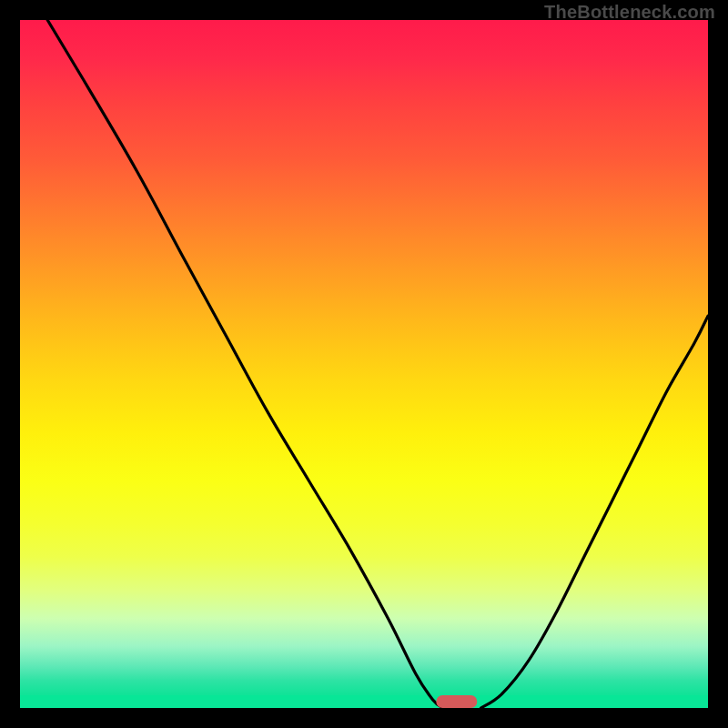  I want to click on watermark-text: TheBottleneck.com, so click(630, 13).